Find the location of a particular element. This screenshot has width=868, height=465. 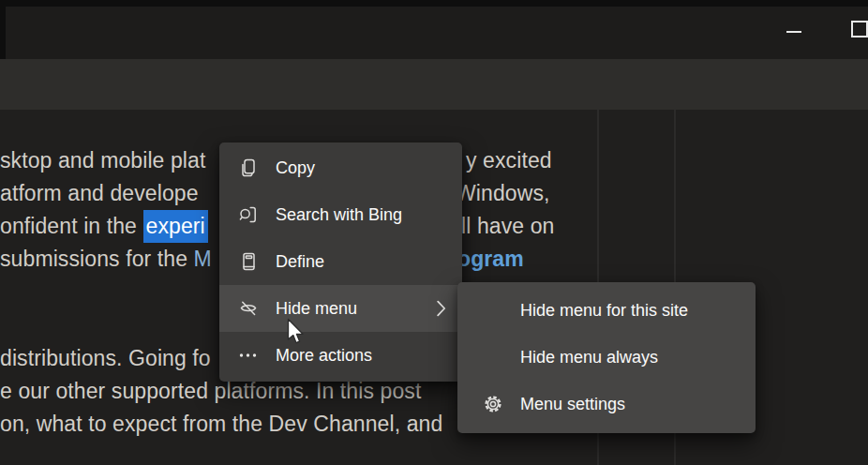

copy-icon is located at coordinates (248, 168).